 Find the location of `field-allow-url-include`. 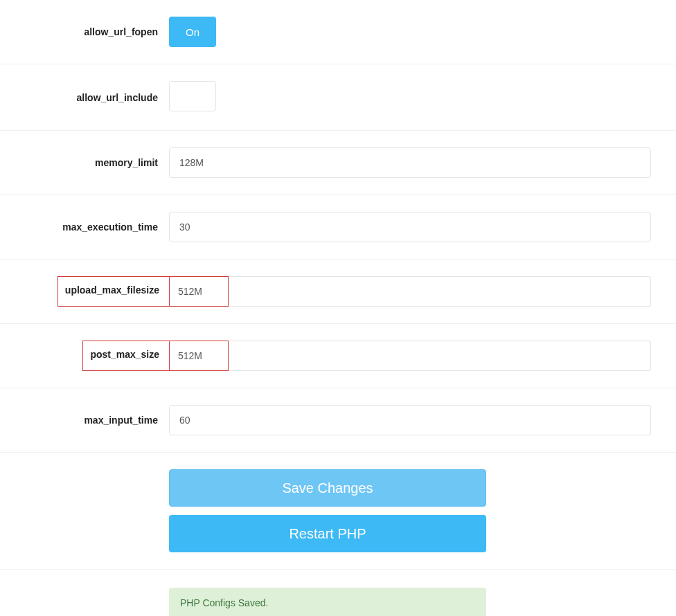

field-allow-url-include is located at coordinates (423, 97).